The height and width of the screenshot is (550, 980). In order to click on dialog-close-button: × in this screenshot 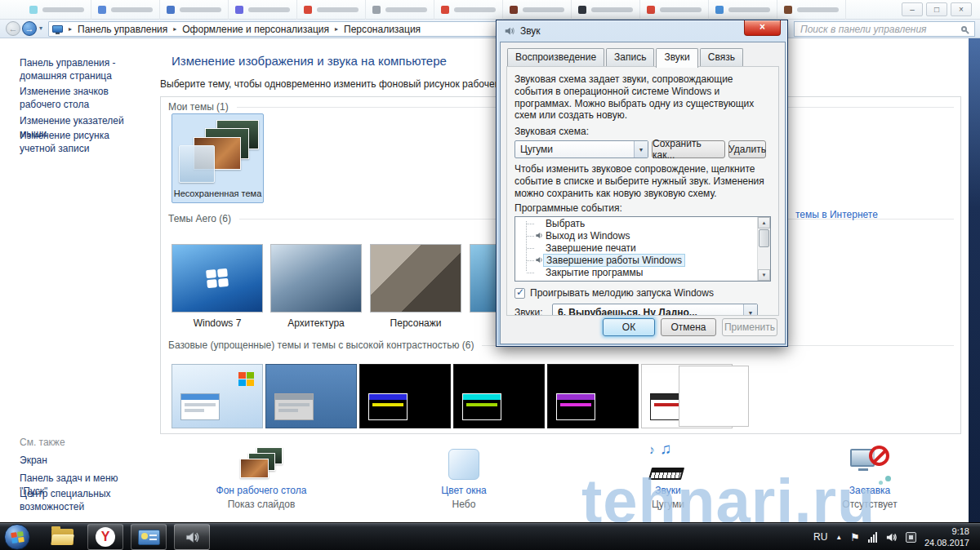, I will do `click(763, 28)`.